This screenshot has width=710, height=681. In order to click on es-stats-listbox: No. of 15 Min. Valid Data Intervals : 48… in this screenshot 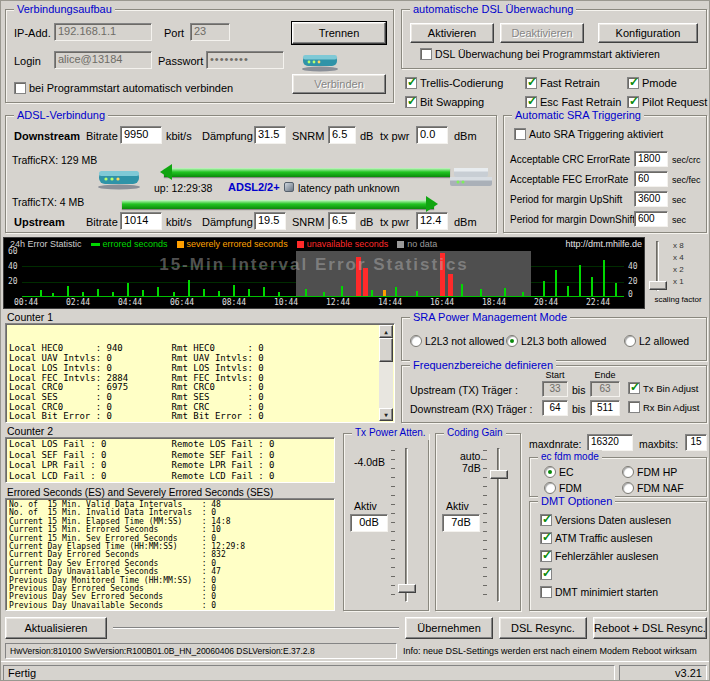, I will do `click(170, 554)`.